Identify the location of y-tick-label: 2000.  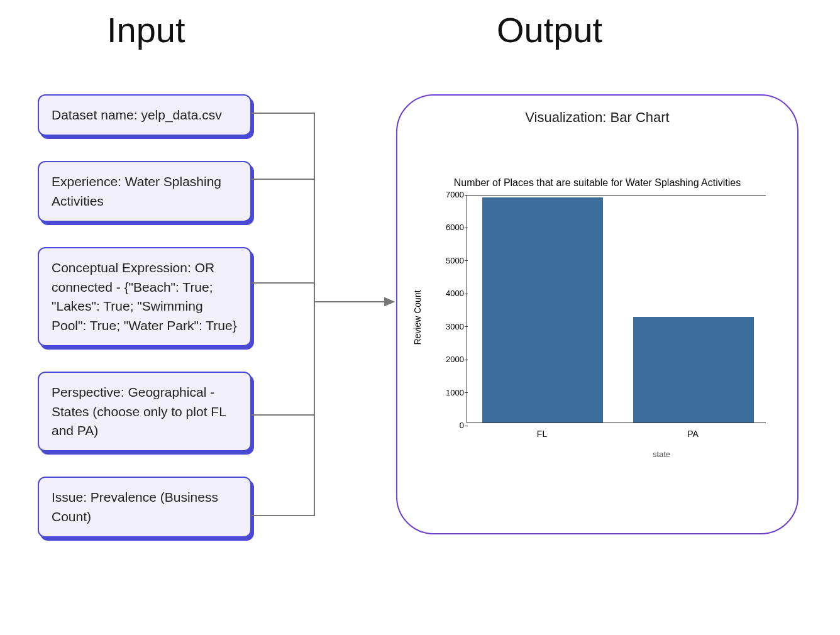
(453, 360).